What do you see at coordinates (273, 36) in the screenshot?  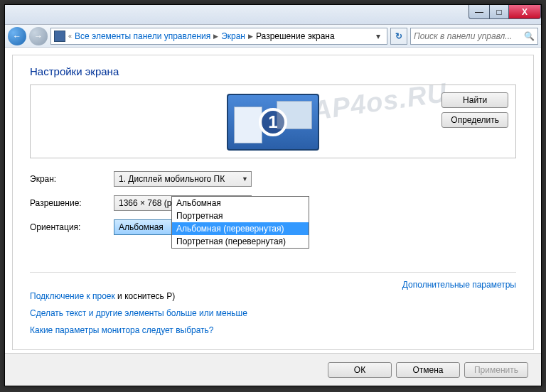 I see `navbar: ← → « Все элементы панели управления ▶ Э…` at bounding box center [273, 36].